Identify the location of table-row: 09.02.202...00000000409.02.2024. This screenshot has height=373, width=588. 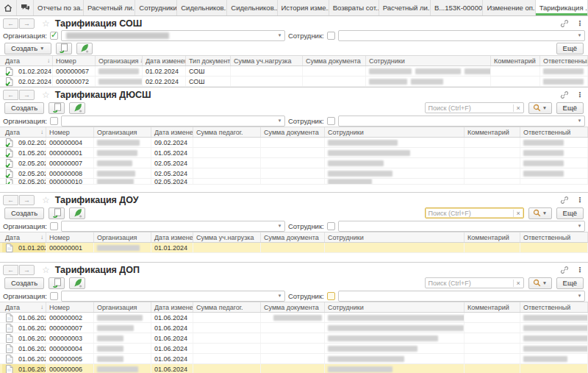
(294, 143).